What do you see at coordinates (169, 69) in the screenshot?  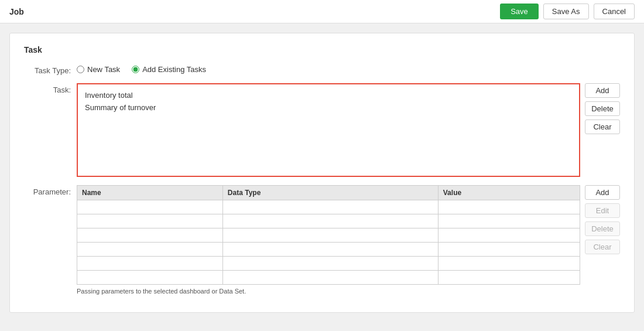 I see `radio-add-existing: Add Existing Tasks` at bounding box center [169, 69].